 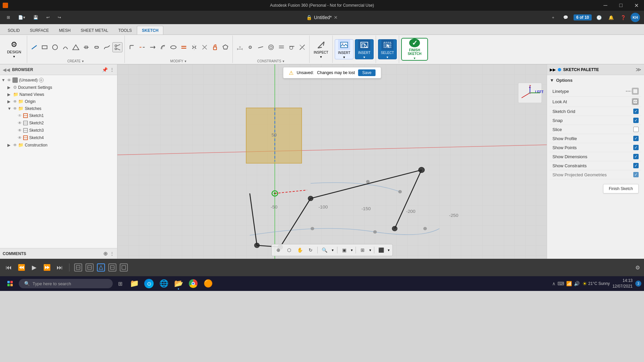 I want to click on taskbar-app-cortana: ⊙, so click(x=149, y=284).